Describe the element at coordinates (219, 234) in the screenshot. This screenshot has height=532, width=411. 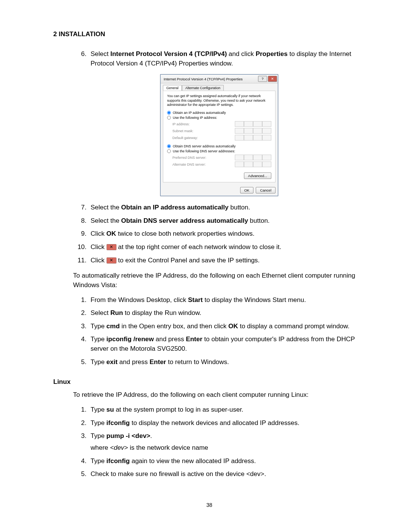
I see `install-steps-7-11: Select the Obtain an IP address automati…` at that location.